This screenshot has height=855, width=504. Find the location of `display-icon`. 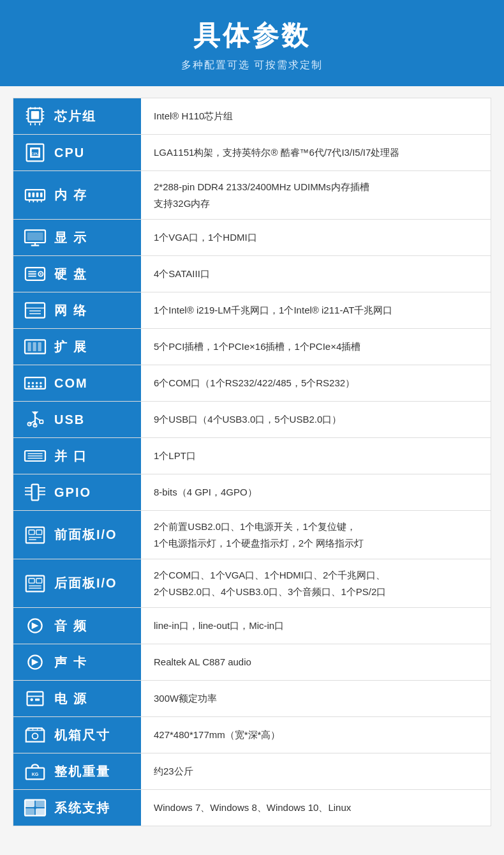

display-icon is located at coordinates (35, 238).